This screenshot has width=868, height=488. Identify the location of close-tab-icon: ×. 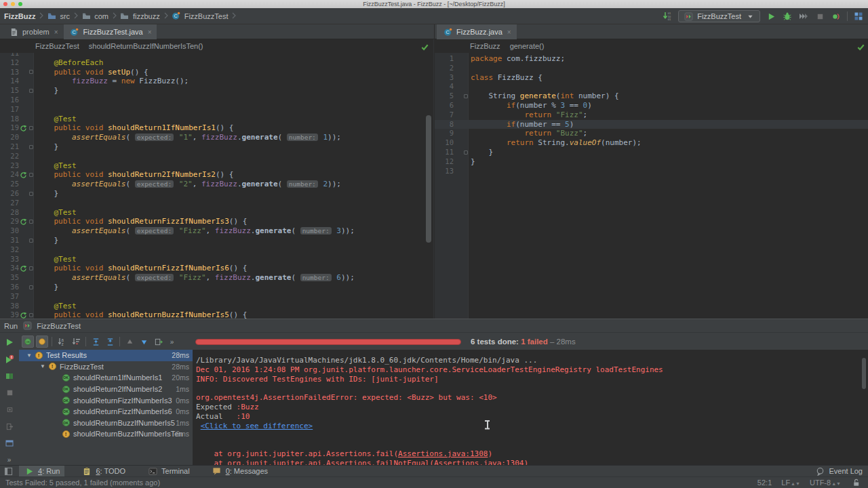
(509, 33).